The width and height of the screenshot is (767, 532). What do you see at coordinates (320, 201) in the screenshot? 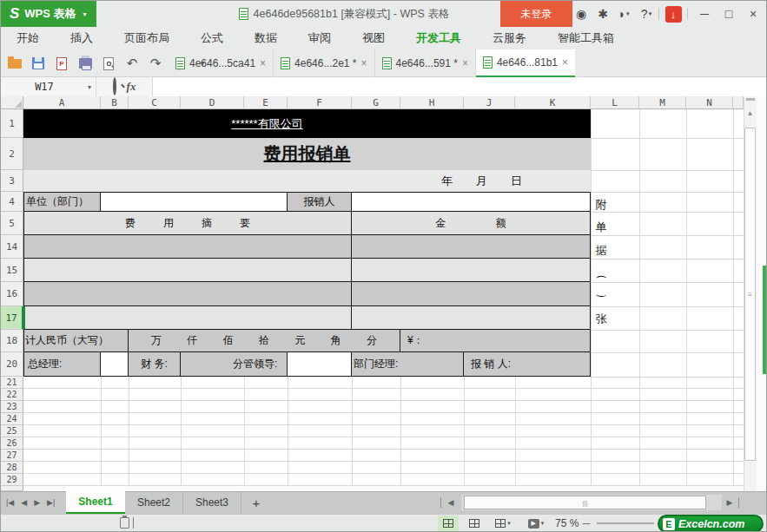
I see `cell-claimant-label: 报销人` at bounding box center [320, 201].